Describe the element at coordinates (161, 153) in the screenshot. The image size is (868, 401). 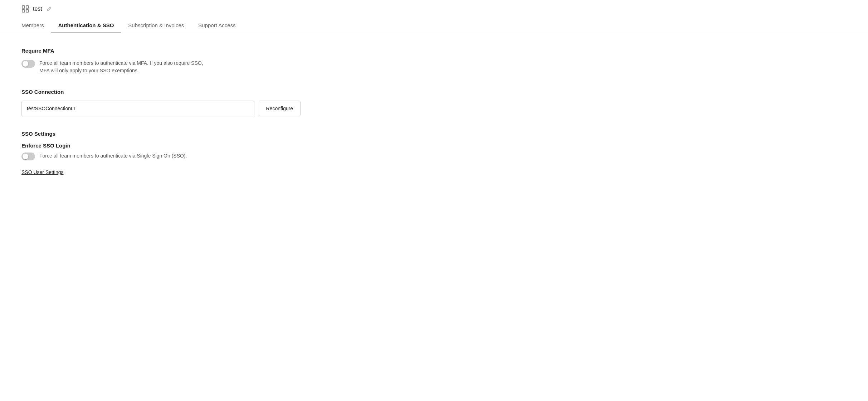
I see `sso-settings-section: SSO Settings Enforce SSO Login Force all…` at that location.